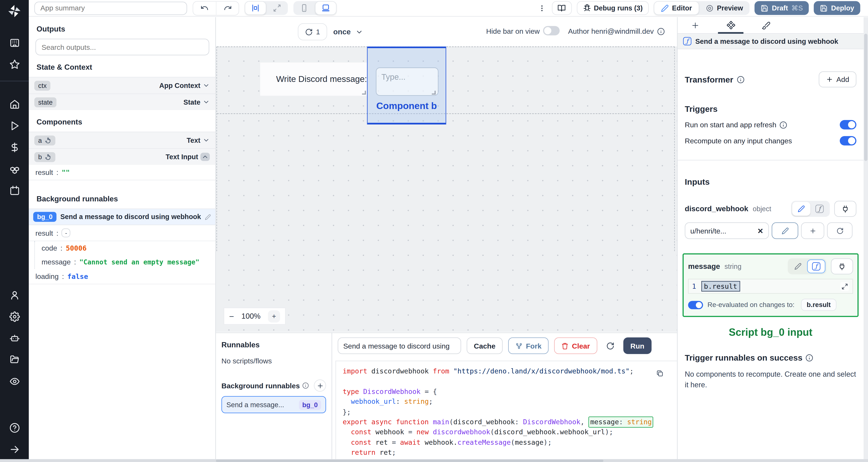 The image size is (868, 462). I want to click on draft-button: Draft ⌘S, so click(782, 8).